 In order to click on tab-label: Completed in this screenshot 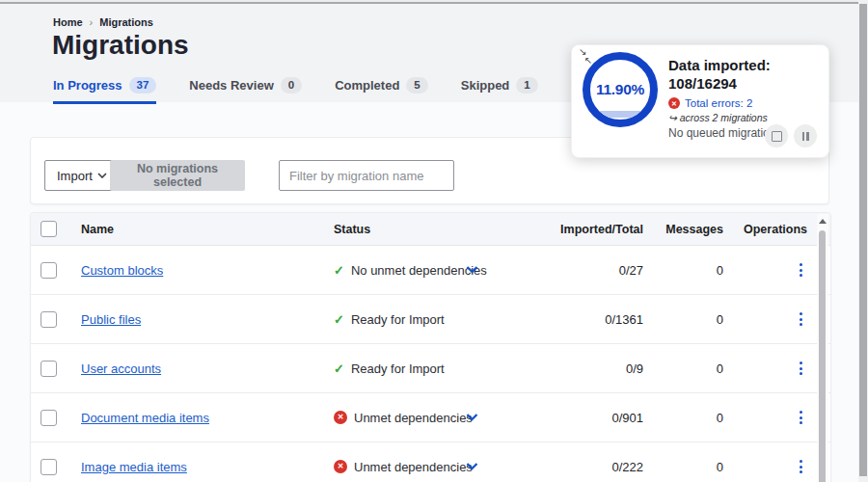, I will do `click(366, 85)`.